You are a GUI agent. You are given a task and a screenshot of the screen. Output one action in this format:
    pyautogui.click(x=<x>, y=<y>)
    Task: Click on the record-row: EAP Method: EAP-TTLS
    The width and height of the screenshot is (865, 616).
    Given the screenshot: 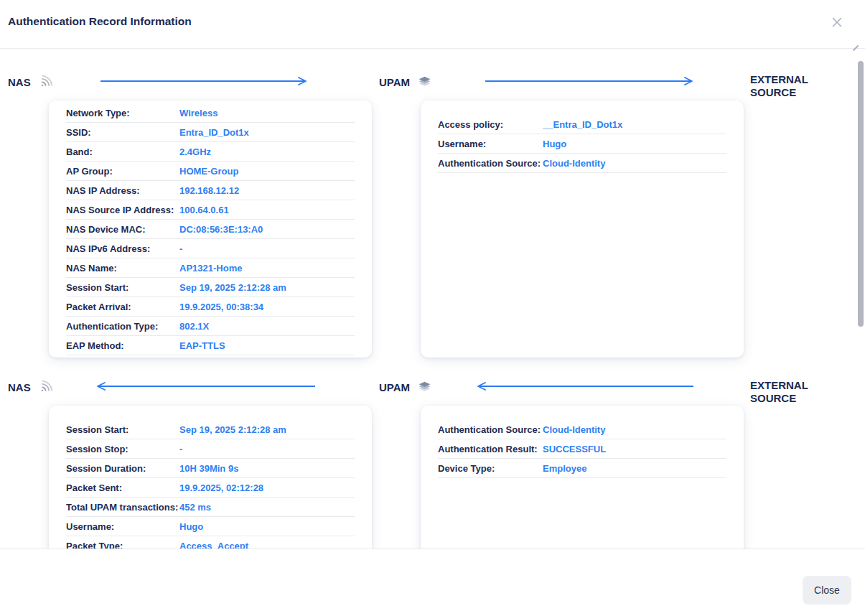 What is the action you would take?
    pyautogui.click(x=210, y=346)
    